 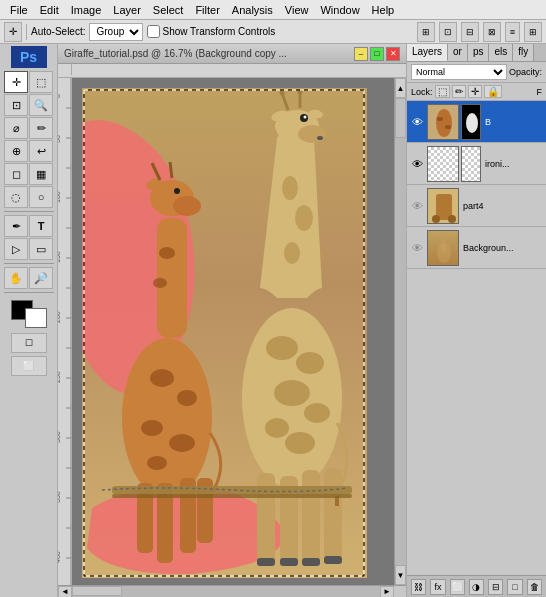 I want to click on tool-path: ▷, so click(x=16, y=249).